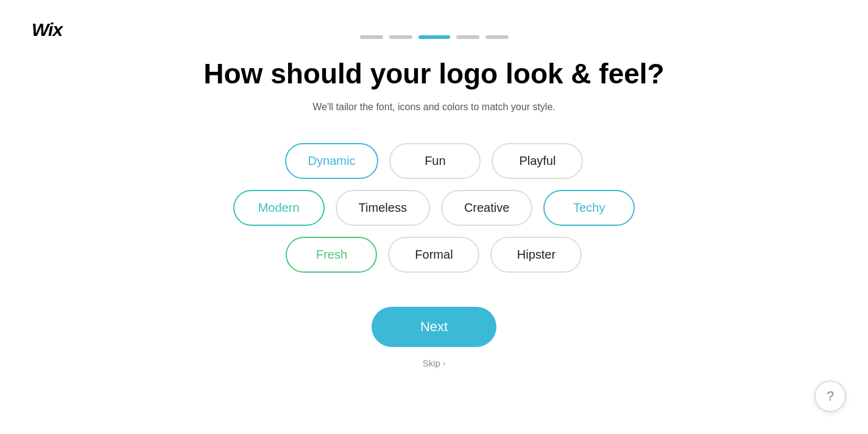  I want to click on help-button: ?, so click(830, 396).